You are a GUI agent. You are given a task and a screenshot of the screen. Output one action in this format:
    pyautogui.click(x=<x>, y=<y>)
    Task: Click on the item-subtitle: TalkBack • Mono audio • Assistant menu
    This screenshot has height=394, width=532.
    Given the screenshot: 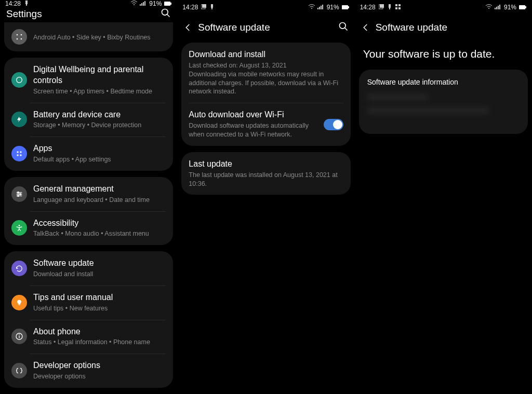 What is the action you would take?
    pyautogui.click(x=100, y=234)
    